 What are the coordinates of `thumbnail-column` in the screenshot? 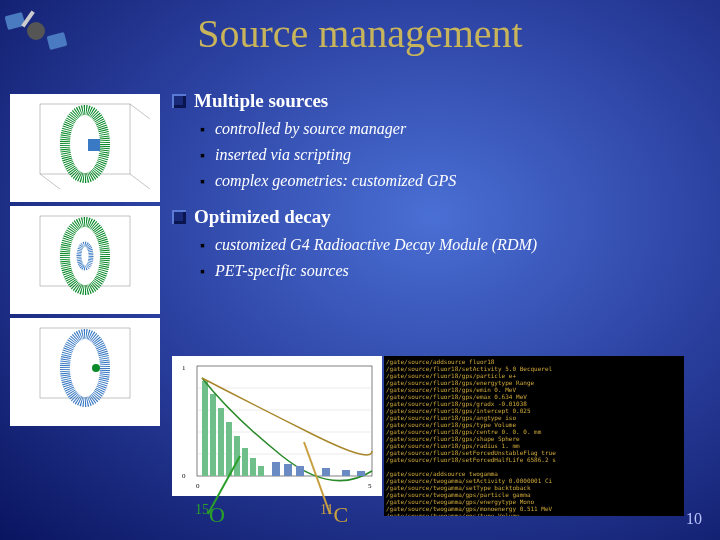 It's located at (85, 260).